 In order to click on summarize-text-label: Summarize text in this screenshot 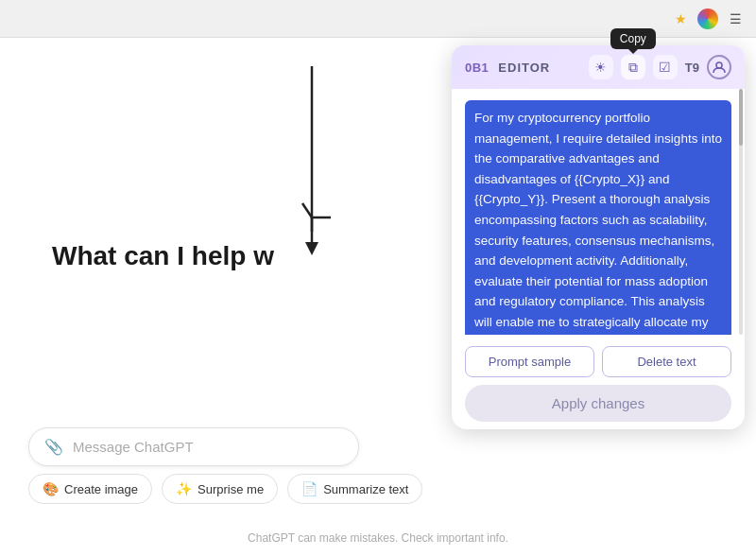, I will do `click(366, 490)`.